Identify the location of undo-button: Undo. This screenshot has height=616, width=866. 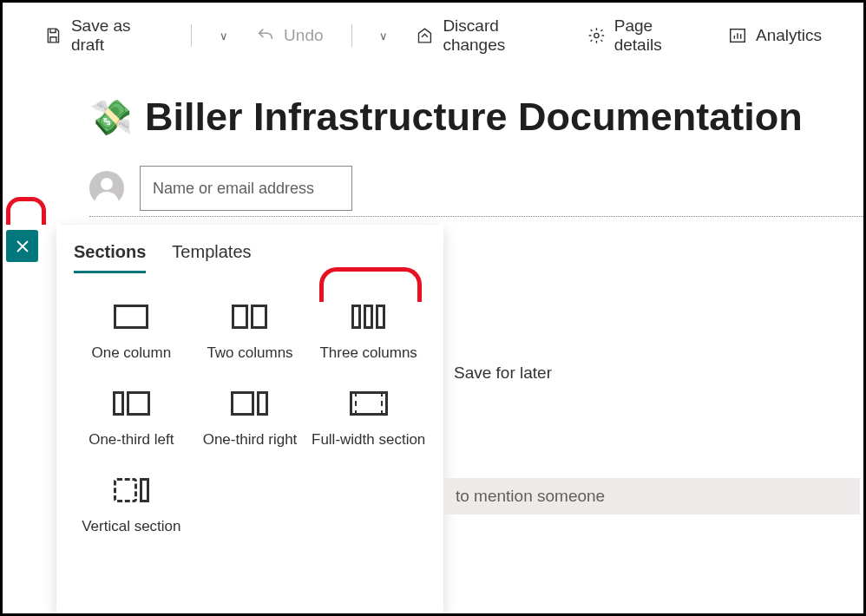
(290, 36).